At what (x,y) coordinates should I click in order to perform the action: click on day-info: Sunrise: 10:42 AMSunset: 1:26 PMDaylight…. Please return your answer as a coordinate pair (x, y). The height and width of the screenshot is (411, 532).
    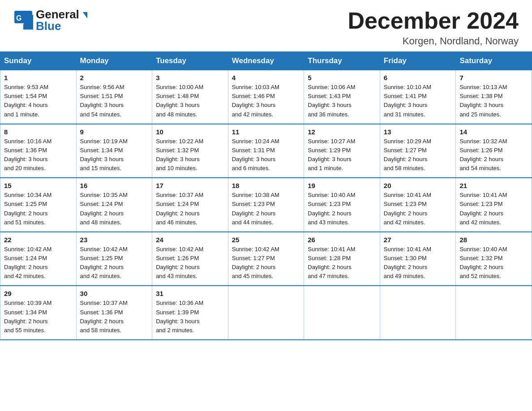
    Looking at the image, I should click on (190, 263).